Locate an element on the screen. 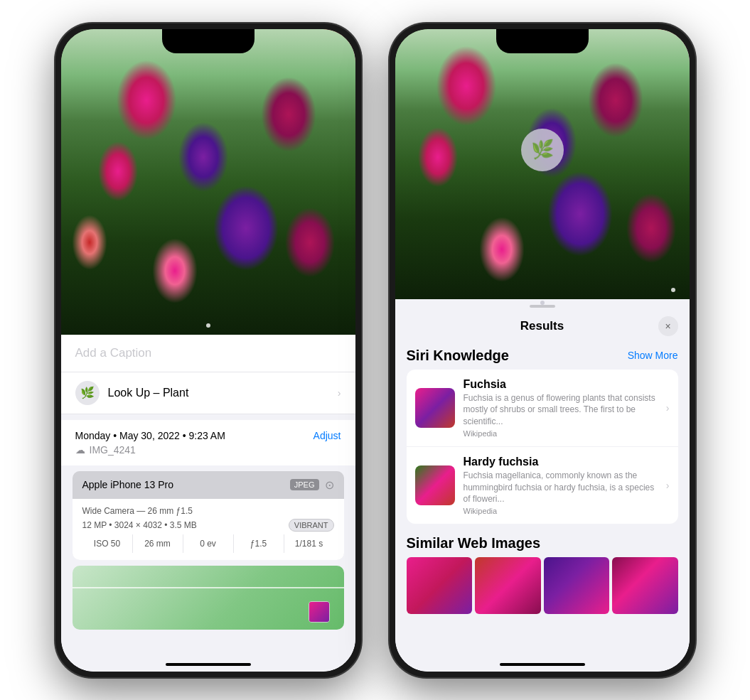 This screenshot has width=750, height=700. camera-header: Apple iPhone 13 Pro JPEG ⊙ is located at coordinates (208, 485).